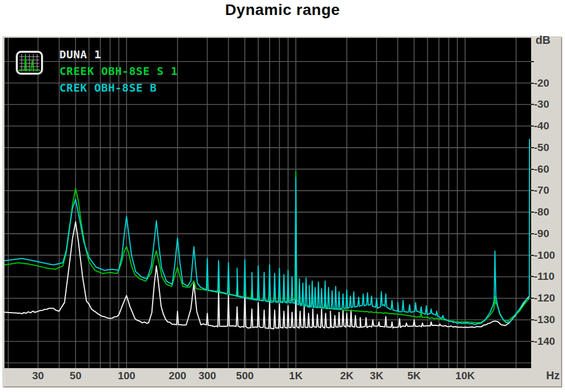  I want to click on y-tick-label-neg90: -90, so click(542, 234).